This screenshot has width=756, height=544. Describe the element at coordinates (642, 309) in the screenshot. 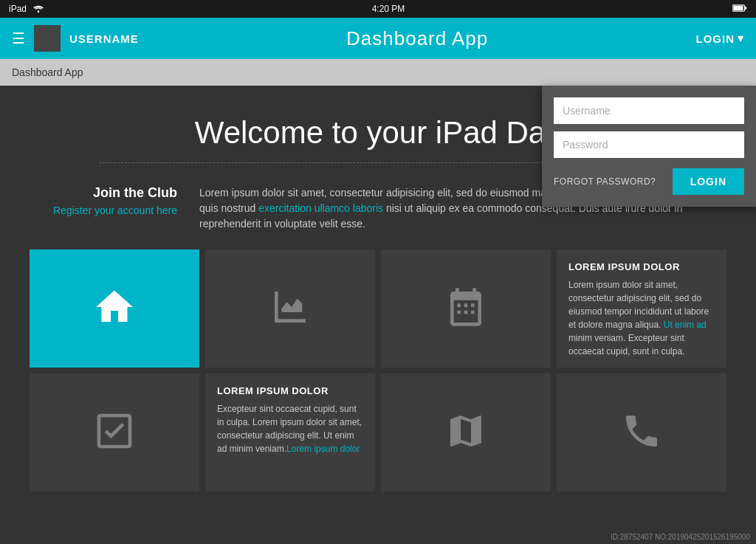

I see `grid-item-lorem1: LOREM IPSUM DOLOR Lorem ipsum dolor sit …` at that location.